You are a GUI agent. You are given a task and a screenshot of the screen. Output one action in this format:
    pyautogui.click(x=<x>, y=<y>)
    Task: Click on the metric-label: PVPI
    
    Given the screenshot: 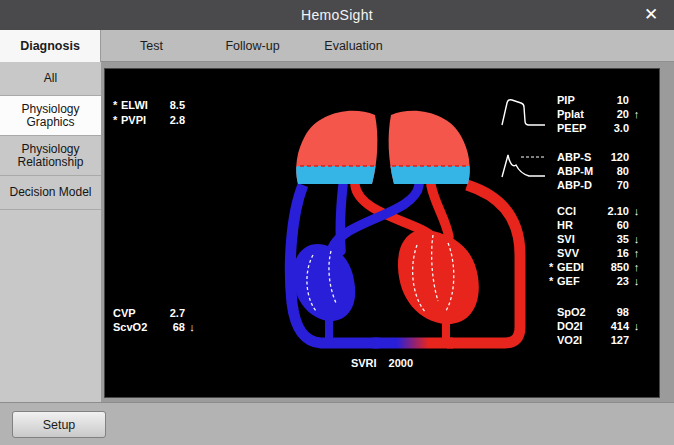 What is the action you would take?
    pyautogui.click(x=140, y=120)
    